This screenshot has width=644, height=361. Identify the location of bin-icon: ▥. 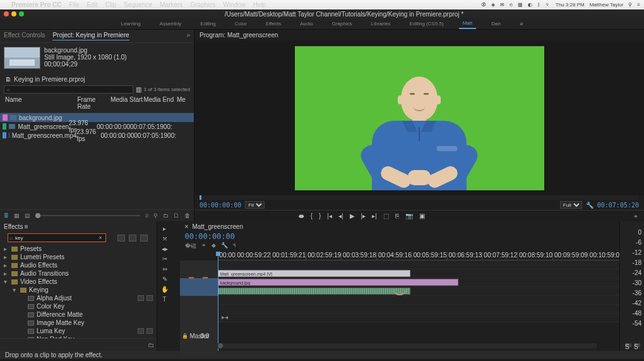
(139, 90).